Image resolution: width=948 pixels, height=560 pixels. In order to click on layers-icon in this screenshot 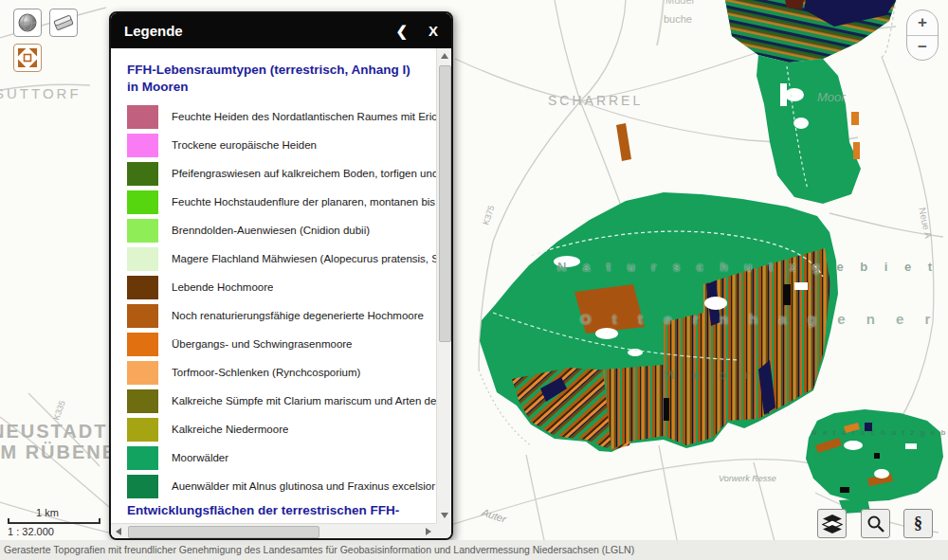, I will do `click(832, 524)`.